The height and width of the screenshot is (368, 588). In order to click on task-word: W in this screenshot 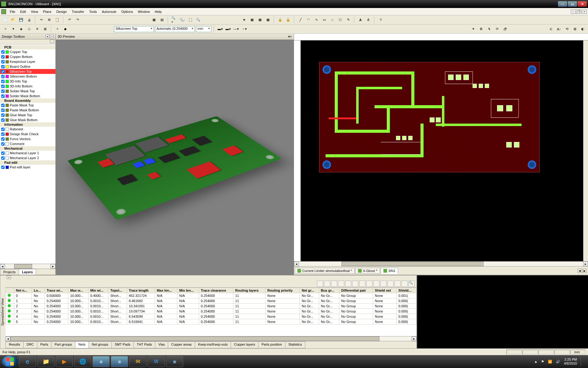, I will do `click(156, 362)`.